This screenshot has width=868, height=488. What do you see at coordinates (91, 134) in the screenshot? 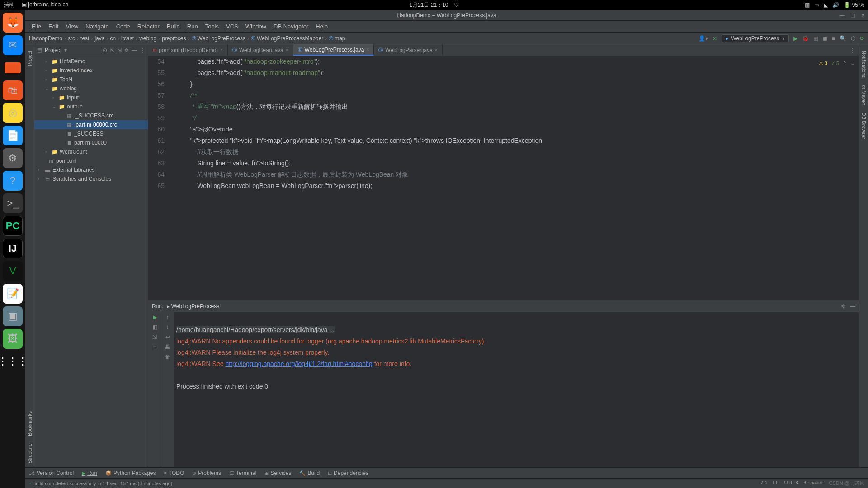
I see `tree-item: ≣_SUCCESS` at bounding box center [91, 134].